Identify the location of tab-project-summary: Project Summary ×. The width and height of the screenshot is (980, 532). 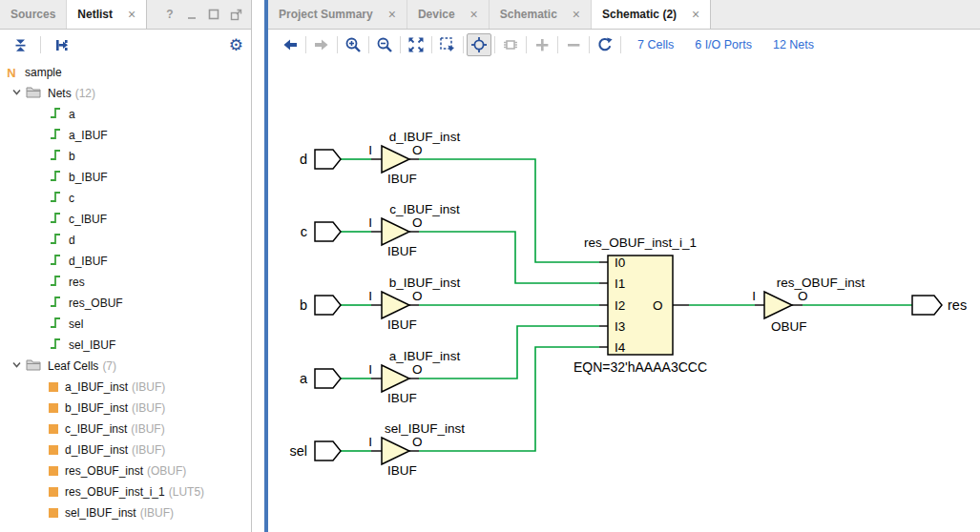
(338, 14).